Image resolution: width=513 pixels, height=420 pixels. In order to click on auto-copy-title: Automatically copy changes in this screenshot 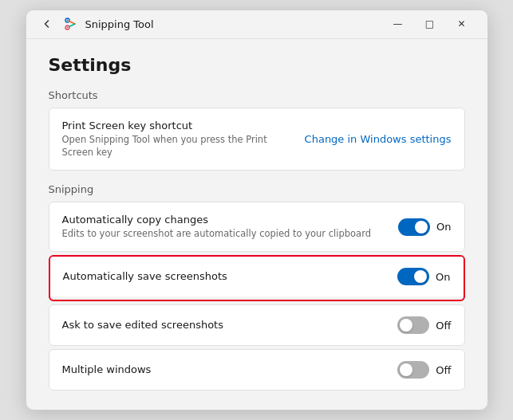, I will do `click(231, 220)`.